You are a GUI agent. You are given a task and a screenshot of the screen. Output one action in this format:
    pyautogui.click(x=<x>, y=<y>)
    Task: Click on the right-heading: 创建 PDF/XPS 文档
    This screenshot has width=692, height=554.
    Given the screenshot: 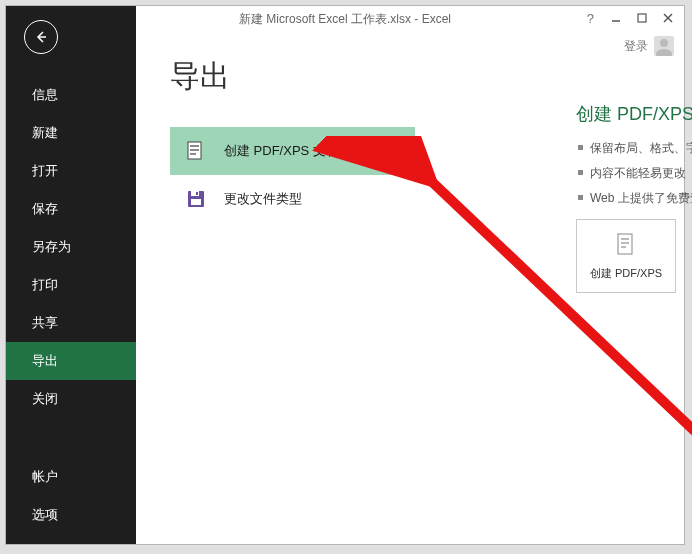 What is the action you would take?
    pyautogui.click(x=634, y=114)
    